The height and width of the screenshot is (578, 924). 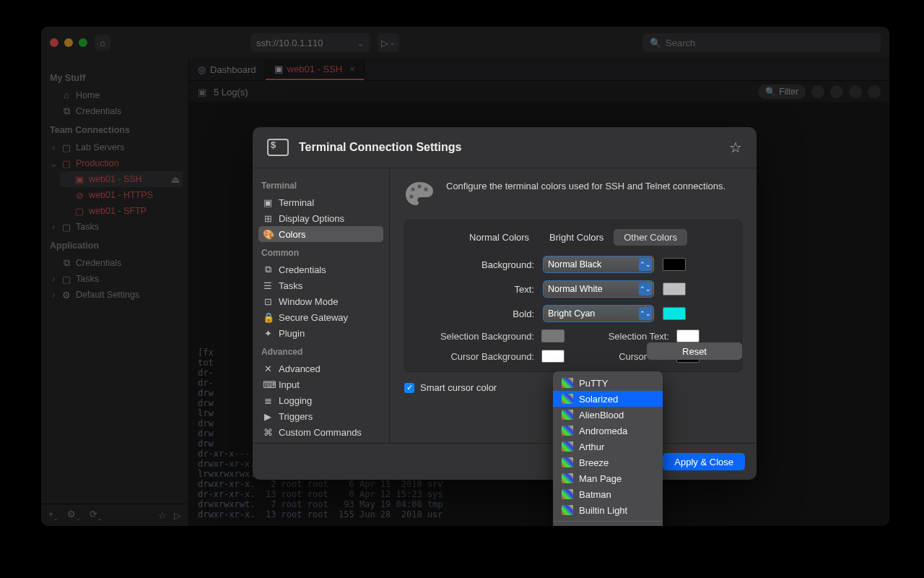 What do you see at coordinates (598, 264) in the screenshot?
I see `color-select: Normal Black⌃⌄` at bounding box center [598, 264].